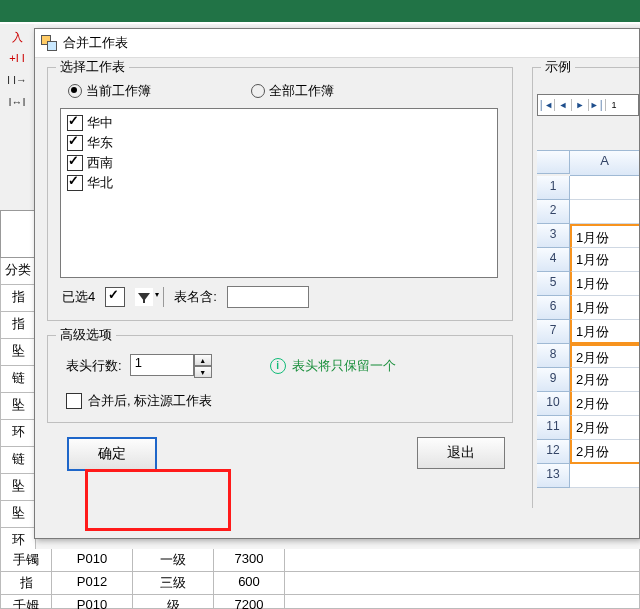 Image resolution: width=640 pixels, height=609 pixels. I want to click on grid-row-header: 13, so click(554, 476).